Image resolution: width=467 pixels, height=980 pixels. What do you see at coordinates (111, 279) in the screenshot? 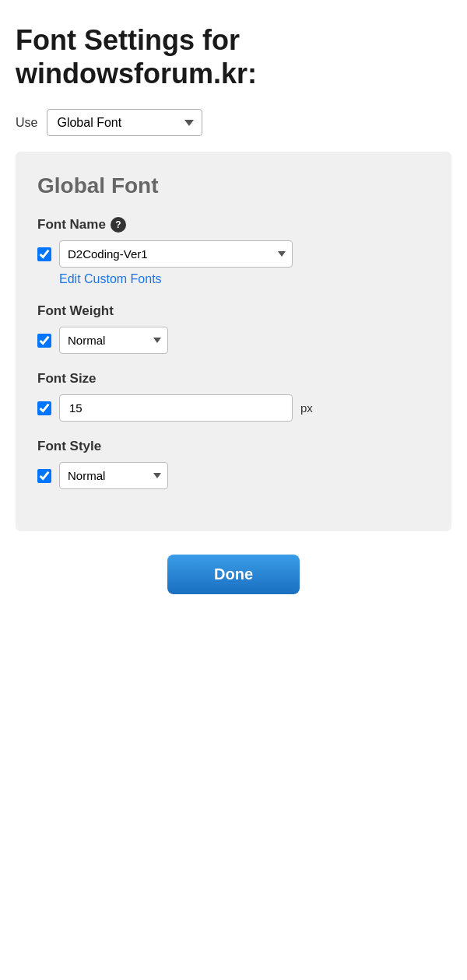
I see `edit-custom-fonts-link: Edit Custom Fonts` at bounding box center [111, 279].